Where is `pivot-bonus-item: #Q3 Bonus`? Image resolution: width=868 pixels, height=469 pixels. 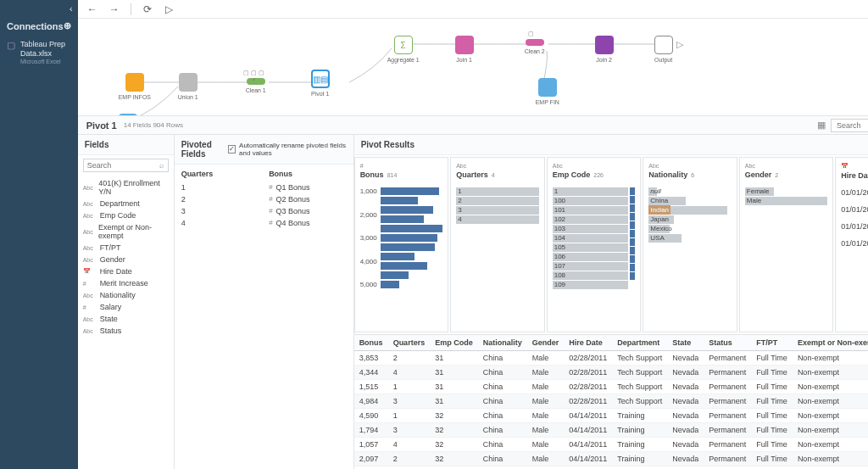
pivot-bonus-item: #Q3 Bonus is located at coordinates (308, 211).